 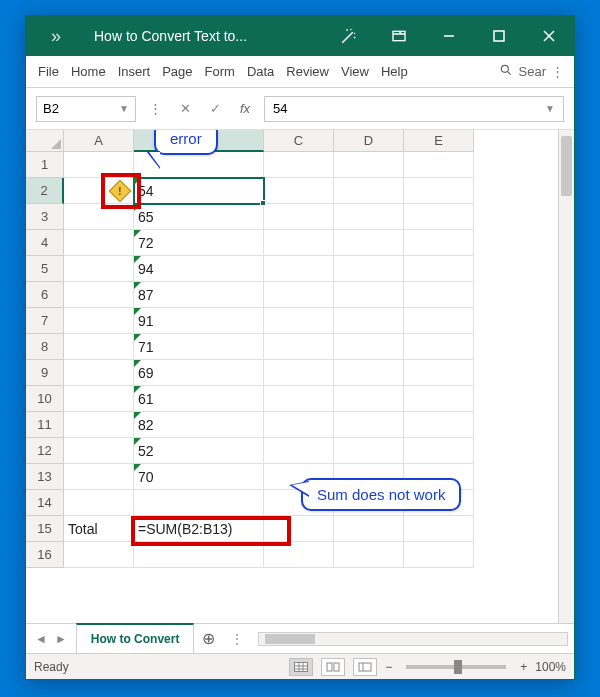 I want to click on cell-C9, so click(x=299, y=373).